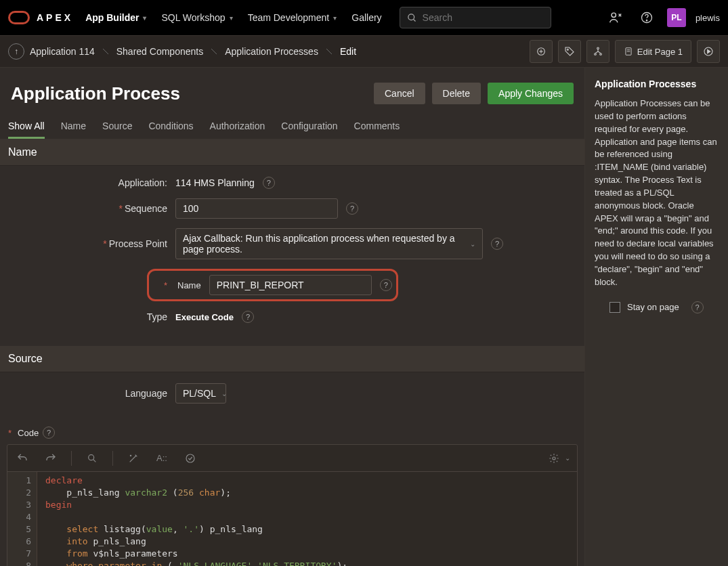  Describe the element at coordinates (364, 18) in the screenshot. I see `top-nav: APEX App Builder▾ SQL Workshop▾ Team Dev…` at that location.